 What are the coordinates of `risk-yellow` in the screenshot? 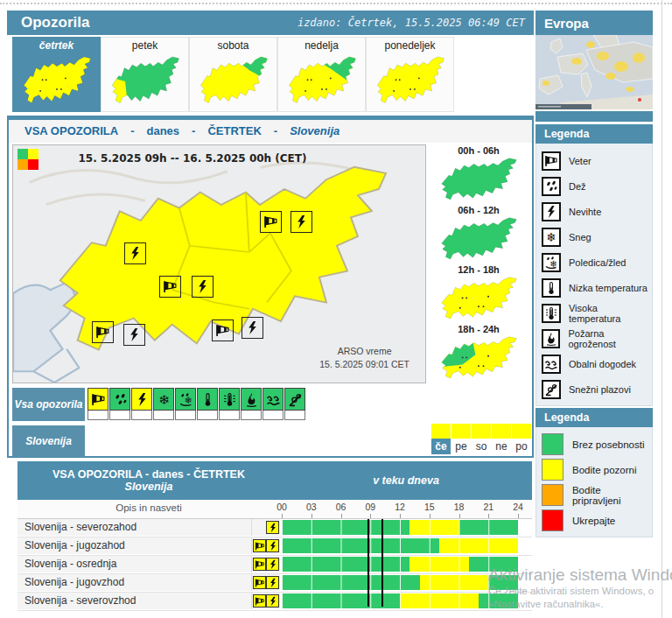 It's located at (33, 154).